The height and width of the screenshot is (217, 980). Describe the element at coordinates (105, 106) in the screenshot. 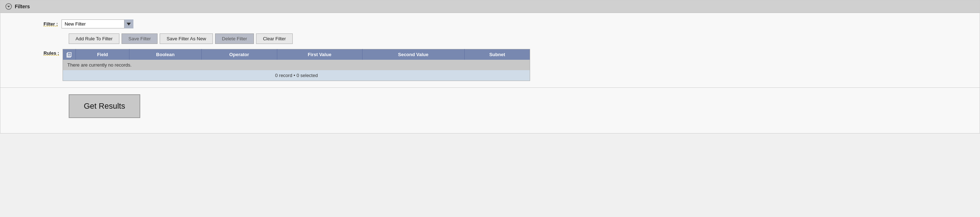

I see `get-results-button: Get Results` at that location.